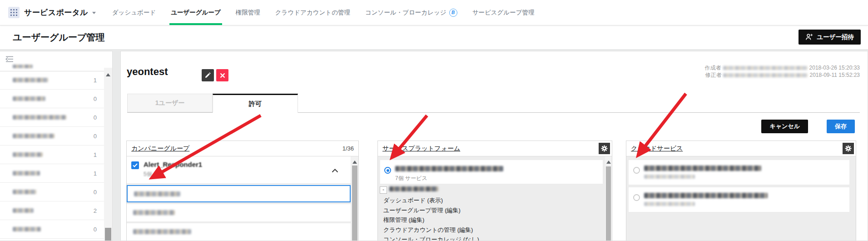  Describe the element at coordinates (434, 13) in the screenshot. I see `top-nav: サービスポータル ダッシュボードユーザーグループ権限管理クラウドアカウントの管理…` at that location.